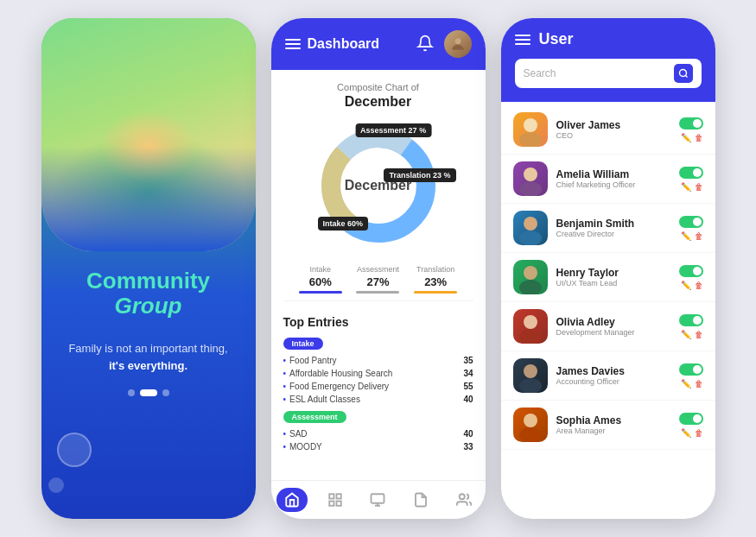 This screenshot has height=537, width=756. What do you see at coordinates (692, 335) in the screenshot?
I see `action-icons-olivia: ✏️ 🗑` at bounding box center [692, 335].